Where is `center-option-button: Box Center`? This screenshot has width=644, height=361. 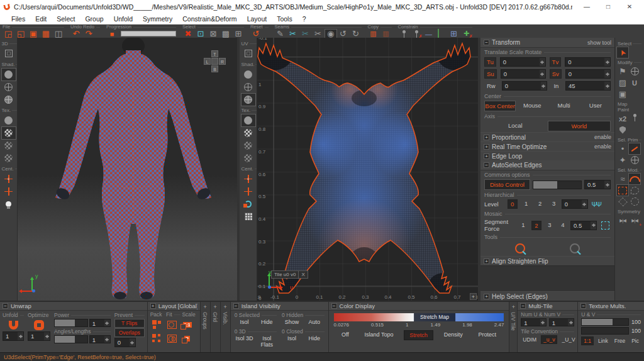 center-option-button: Box Center is located at coordinates (500, 106).